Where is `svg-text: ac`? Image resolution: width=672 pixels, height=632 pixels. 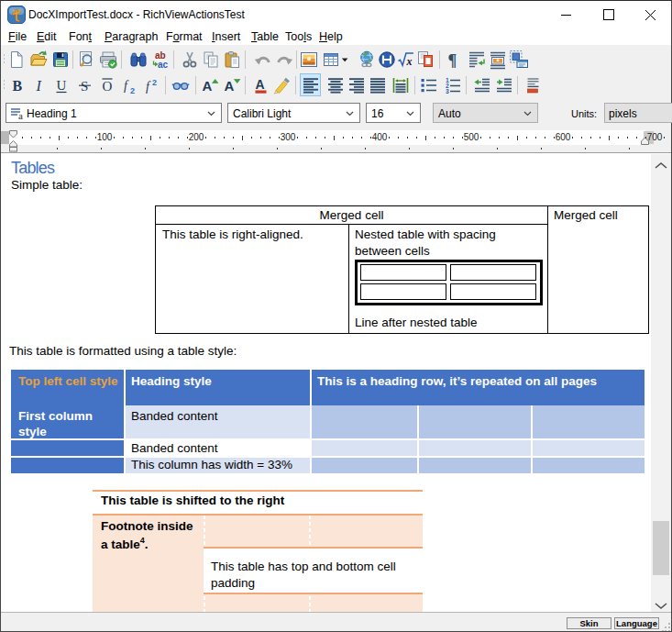
svg-text: ac is located at coordinates (163, 64).